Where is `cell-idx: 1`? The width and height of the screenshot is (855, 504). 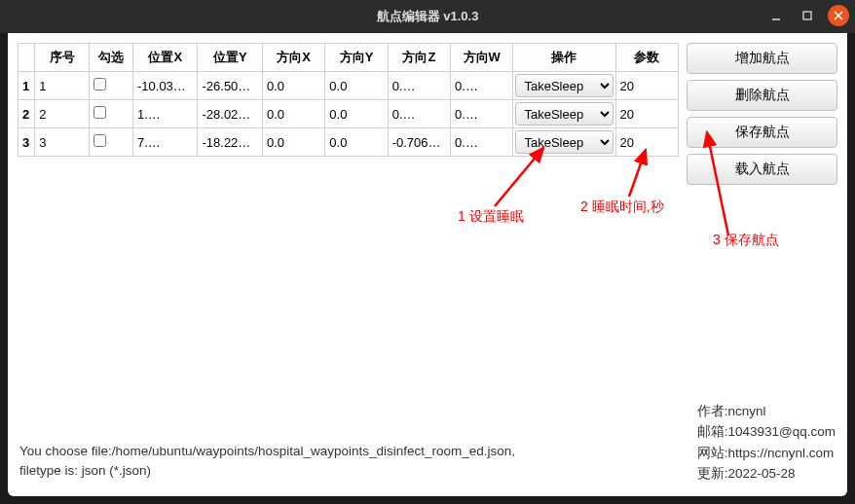 cell-idx: 1 is located at coordinates (62, 86).